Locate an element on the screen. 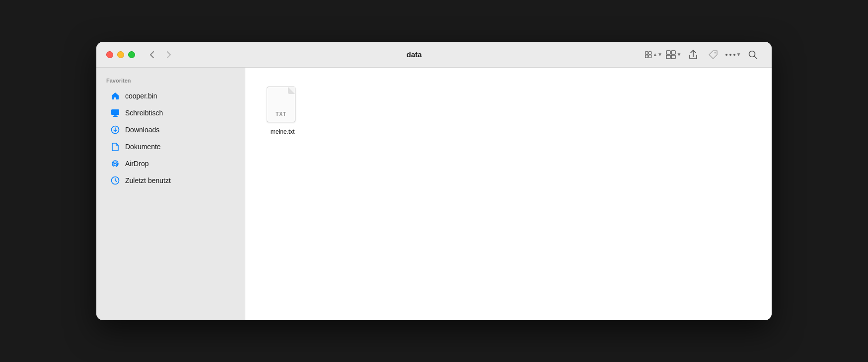 This screenshot has height=362, width=868. sidebar-item-schreibtisch: Schreibtisch is located at coordinates (171, 113).